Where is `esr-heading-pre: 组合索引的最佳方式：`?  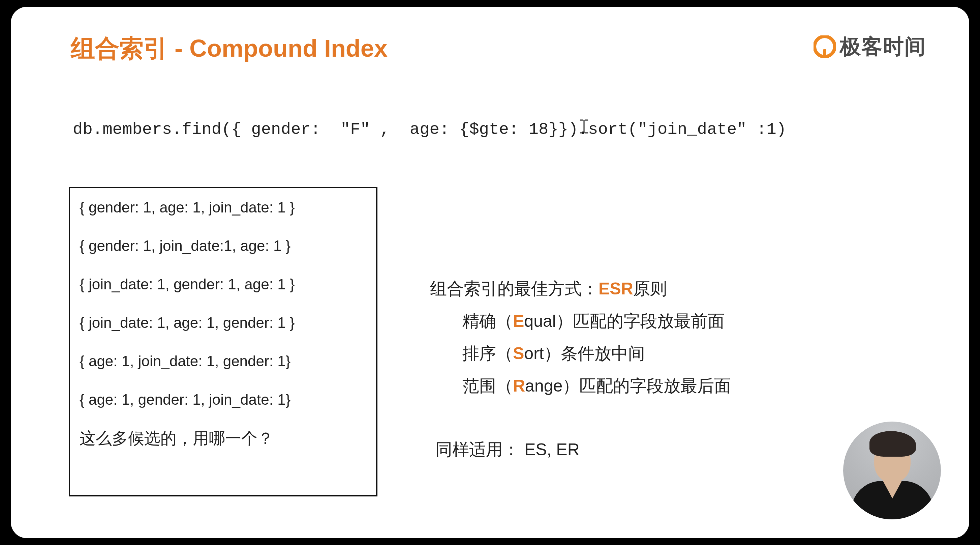 esr-heading-pre: 组合索引的最佳方式： is located at coordinates (514, 288).